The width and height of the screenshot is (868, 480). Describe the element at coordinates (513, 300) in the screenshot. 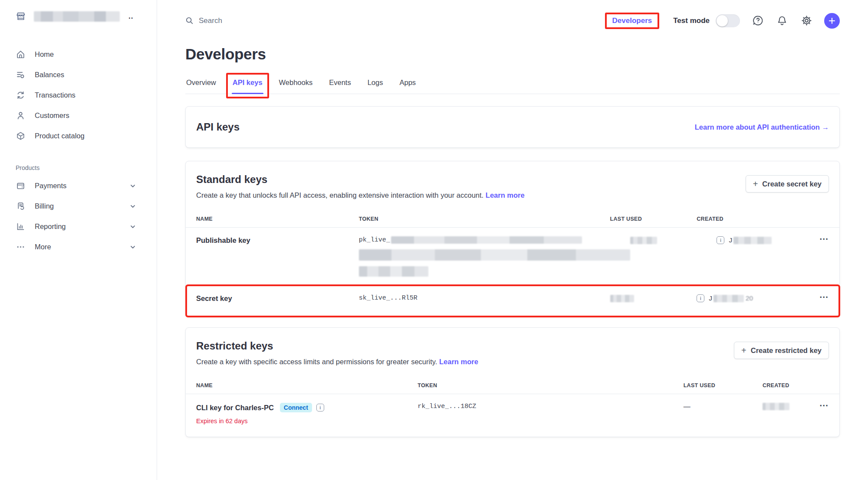

I see `table-row-secret-key: Secret key sk_live_...Rl5R i J 20 ⋯` at that location.